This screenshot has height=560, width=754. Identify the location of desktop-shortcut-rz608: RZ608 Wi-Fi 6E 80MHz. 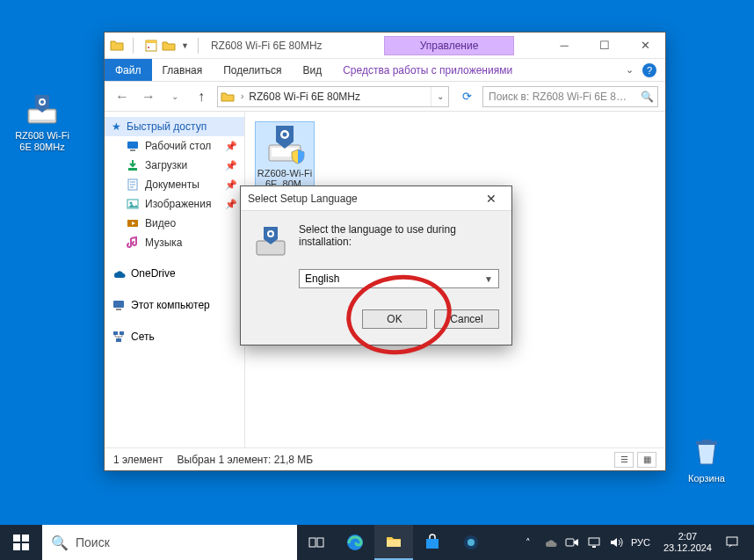
(42, 122).